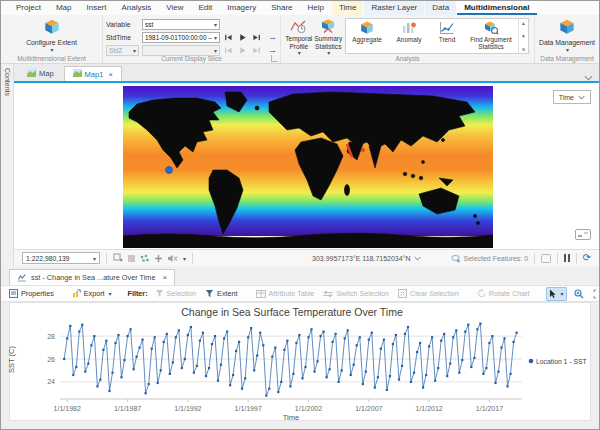  Describe the element at coordinates (524, 36) in the screenshot. I see `gallery-down-icon: ▾` at that location.